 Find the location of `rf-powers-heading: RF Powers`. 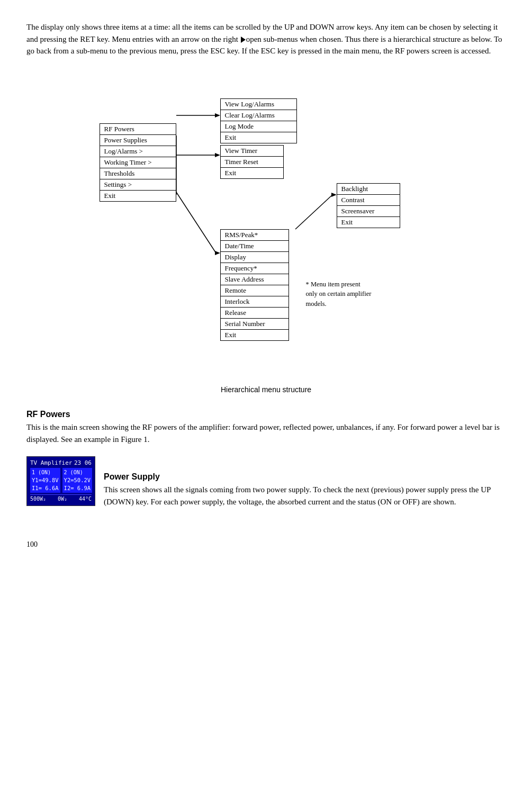

rf-powers-heading: RF Powers is located at coordinates (266, 414).